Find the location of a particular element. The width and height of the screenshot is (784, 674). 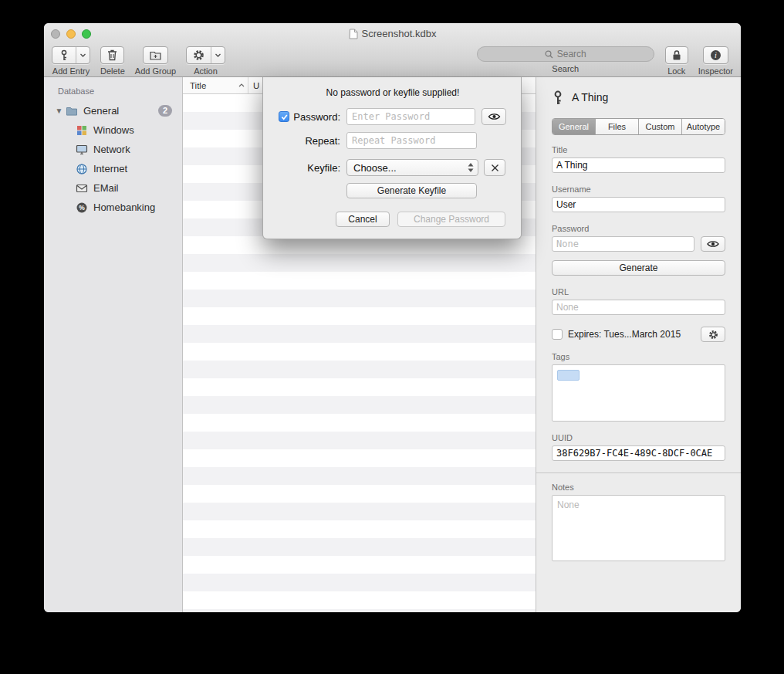

inspector-divider is located at coordinates (639, 472).